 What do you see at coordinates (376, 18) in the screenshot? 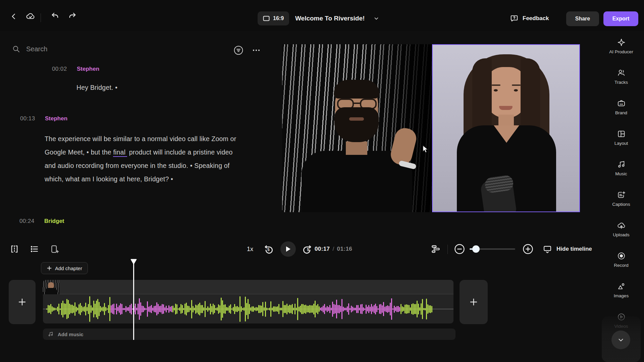
I see `chevron-down-icon` at bounding box center [376, 18].